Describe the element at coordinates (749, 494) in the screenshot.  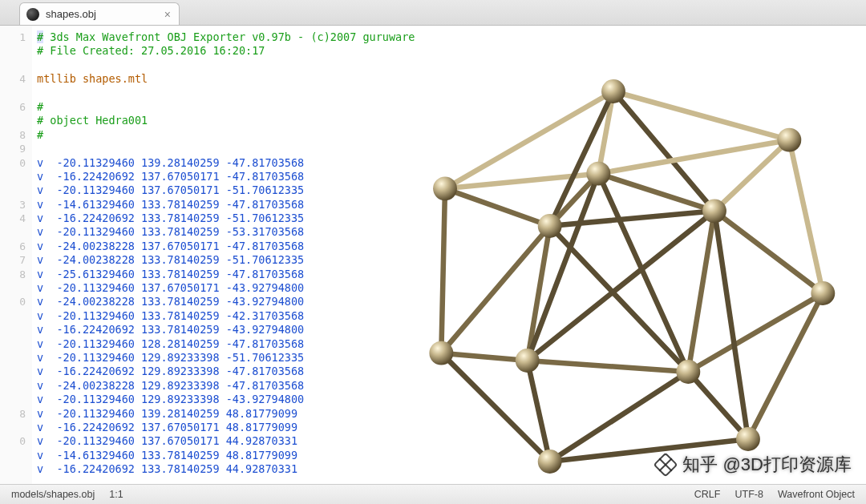
I see `status-encoding: UTF-8` at that location.